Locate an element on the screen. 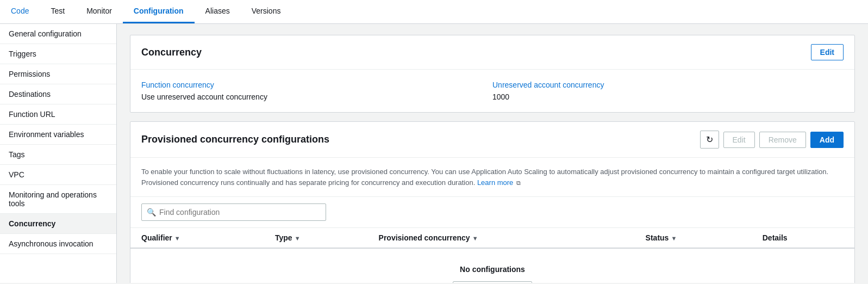  sidebar-item-vpc: VPC is located at coordinates (58, 175).